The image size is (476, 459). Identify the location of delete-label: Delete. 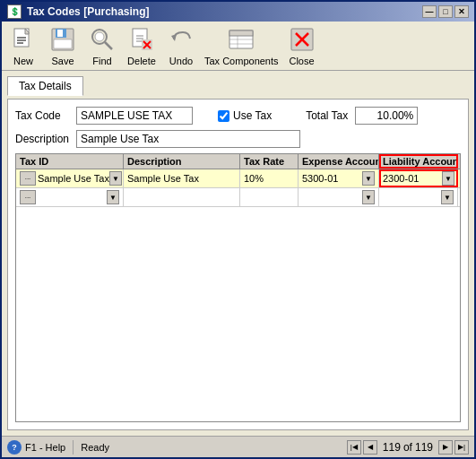
(142, 61).